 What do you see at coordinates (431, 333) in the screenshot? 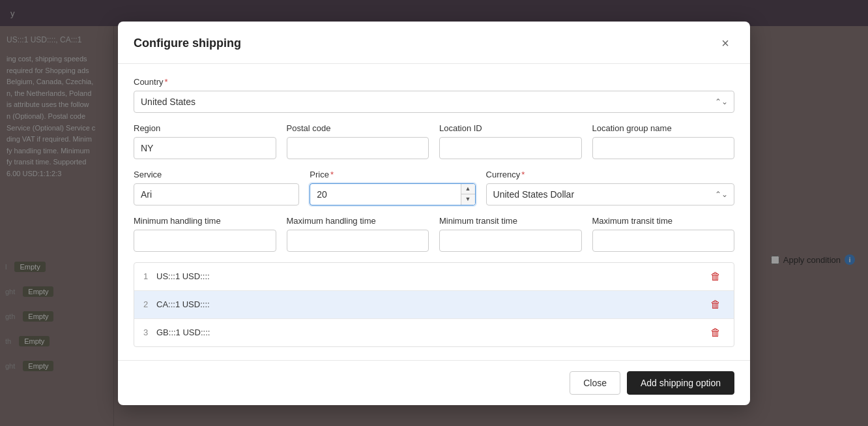
I see `shipping-item-text-2: GB:::1 USD::::` at bounding box center [431, 333].